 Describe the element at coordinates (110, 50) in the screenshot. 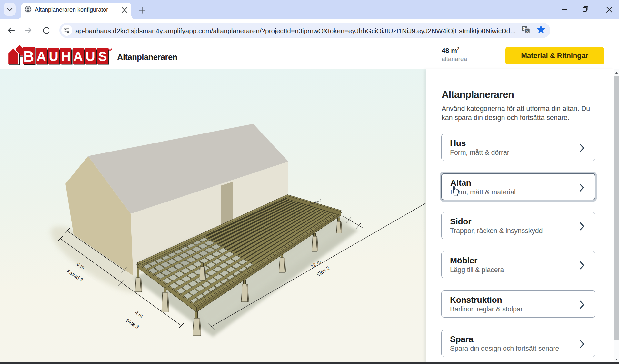

I see `svg-text: R` at that location.